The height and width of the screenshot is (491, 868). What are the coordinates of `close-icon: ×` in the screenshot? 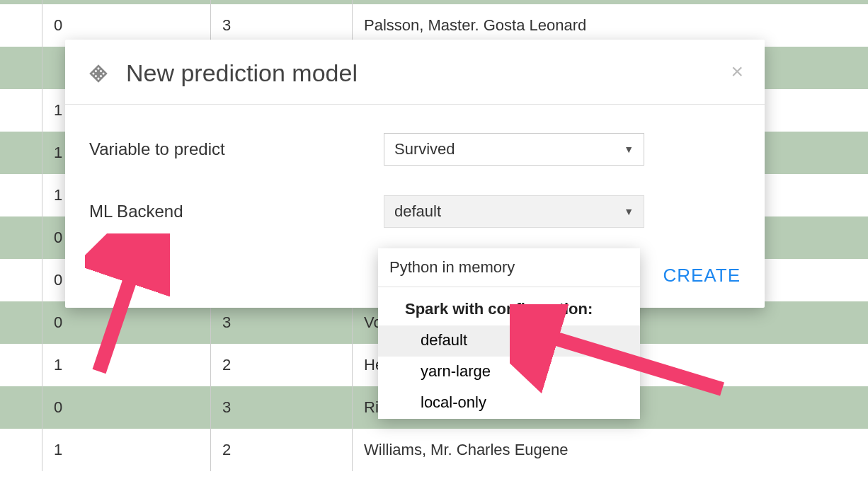 It's located at (737, 71).